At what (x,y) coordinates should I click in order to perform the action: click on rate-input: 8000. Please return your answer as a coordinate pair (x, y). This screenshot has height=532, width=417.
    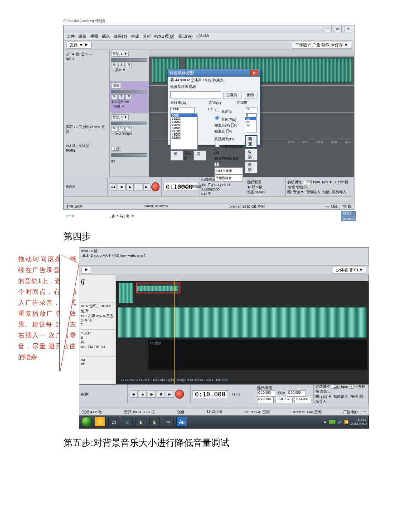
    Looking at the image, I should click on (183, 110).